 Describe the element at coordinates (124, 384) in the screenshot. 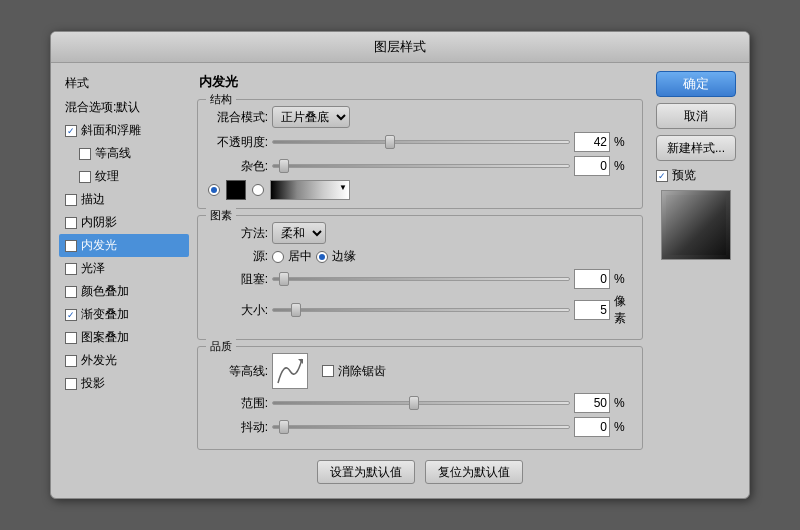

I see `sidebar-item-drop-shadow: 投影` at that location.